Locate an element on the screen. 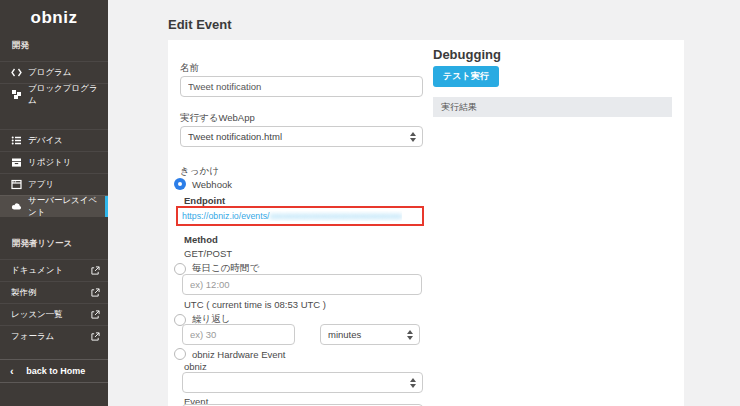 This screenshot has width=740, height=406. hardware-event-radio is located at coordinates (180, 354).